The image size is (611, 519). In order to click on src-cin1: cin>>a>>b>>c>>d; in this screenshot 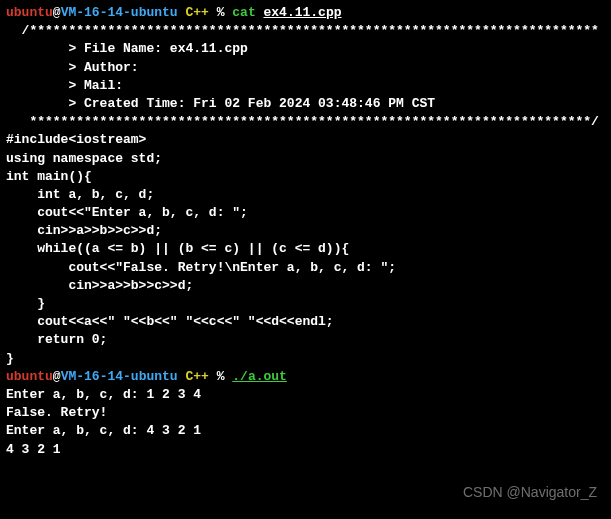, I will do `click(306, 231)`.